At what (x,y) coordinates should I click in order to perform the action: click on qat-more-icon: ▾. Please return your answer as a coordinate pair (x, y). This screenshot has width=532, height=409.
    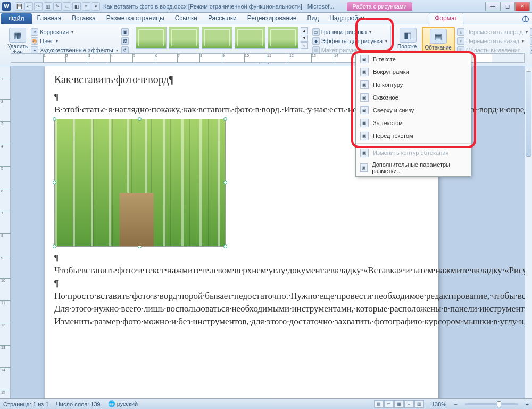
    Looking at the image, I should click on (96, 6).